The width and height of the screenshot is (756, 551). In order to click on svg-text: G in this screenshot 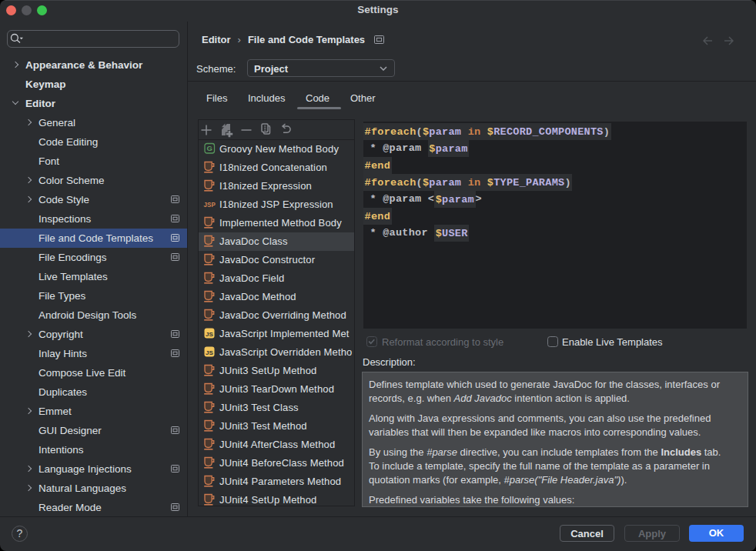, I will do `click(209, 148)`.